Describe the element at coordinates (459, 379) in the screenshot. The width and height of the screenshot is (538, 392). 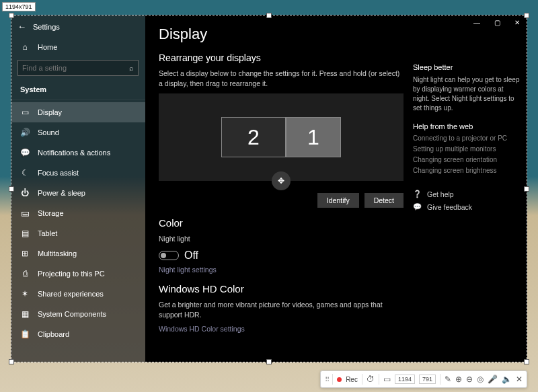
I see `zoom-in-icon: ⊕` at that location.